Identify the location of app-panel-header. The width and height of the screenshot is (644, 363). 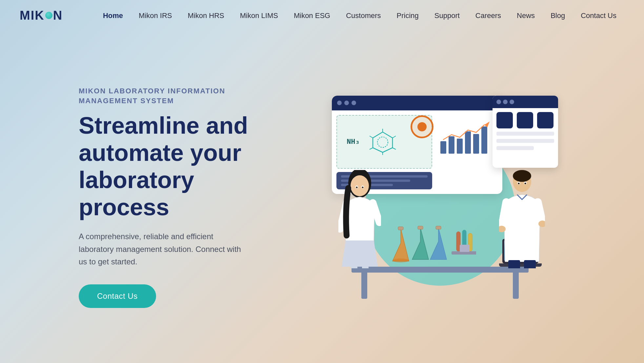
(525, 102).